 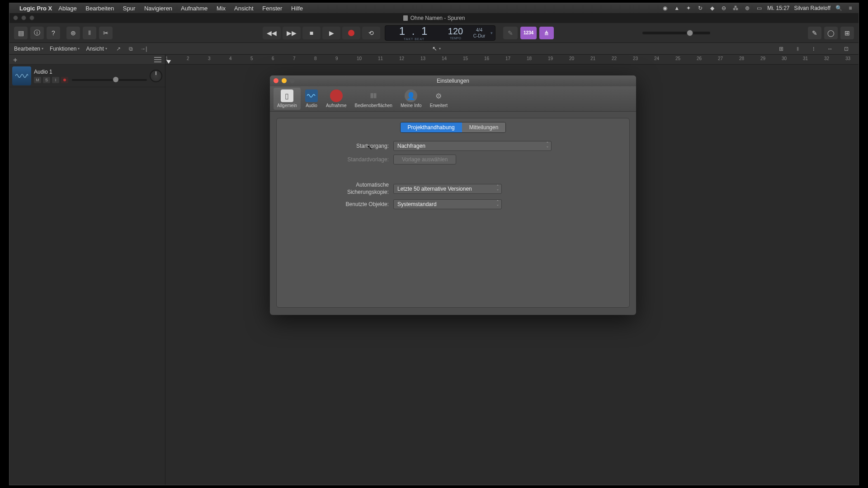 I want to click on browser-button: ⊞, so click(x=847, y=33).